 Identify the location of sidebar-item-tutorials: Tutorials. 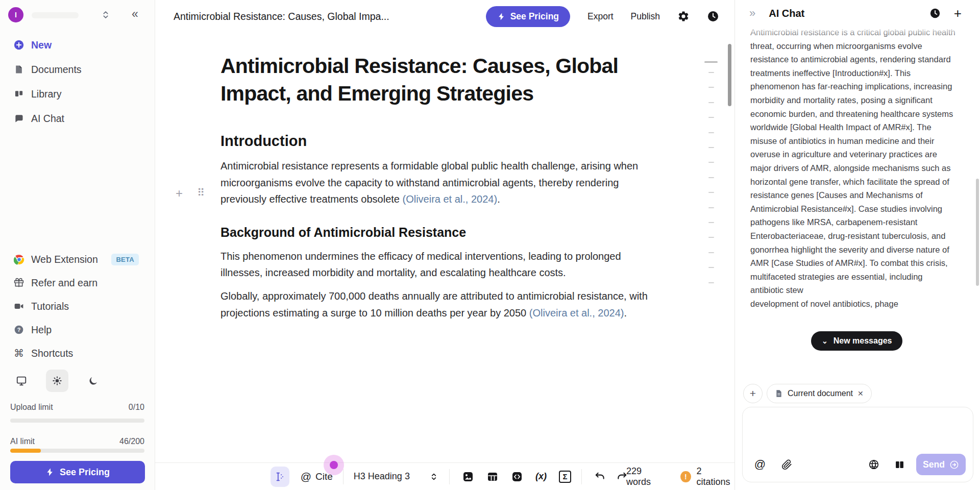
(78, 306).